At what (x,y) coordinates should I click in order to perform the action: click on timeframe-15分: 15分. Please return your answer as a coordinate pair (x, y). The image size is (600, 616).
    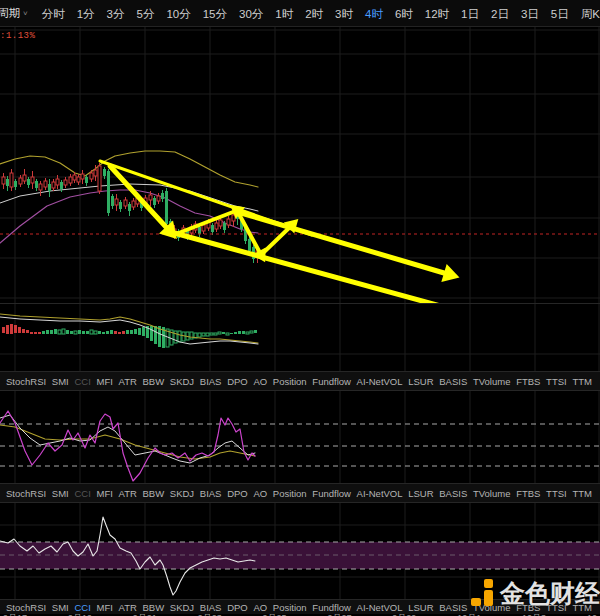
    Looking at the image, I should click on (215, 14).